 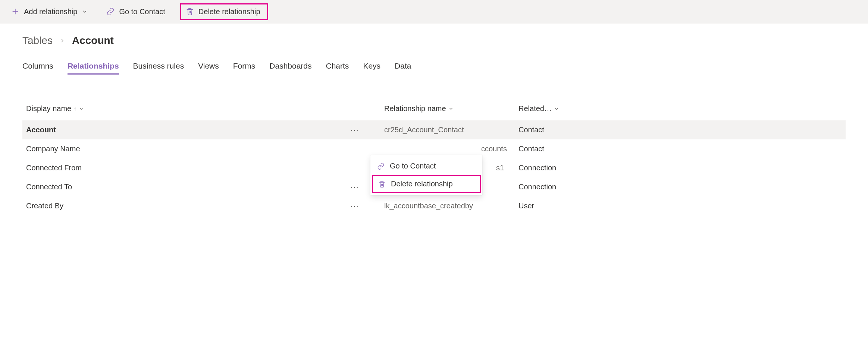 What do you see at coordinates (434, 206) in the screenshot?
I see `table-row: Created By ··· lk_accountbase_createdby …` at bounding box center [434, 206].